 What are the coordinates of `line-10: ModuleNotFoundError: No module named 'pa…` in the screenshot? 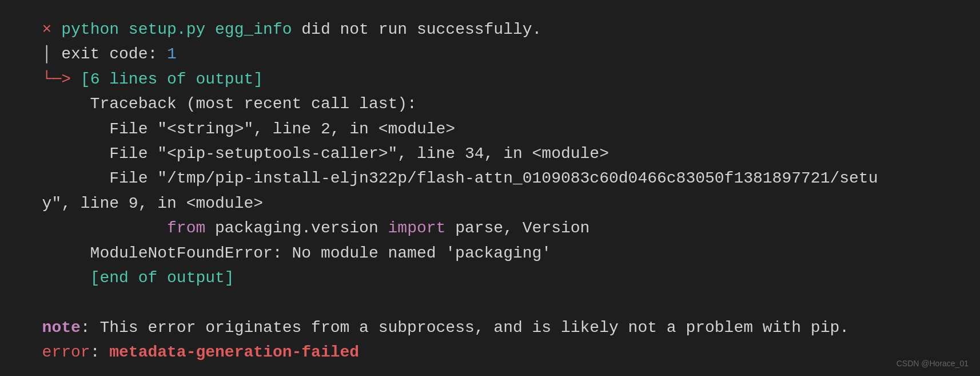 It's located at (490, 253).